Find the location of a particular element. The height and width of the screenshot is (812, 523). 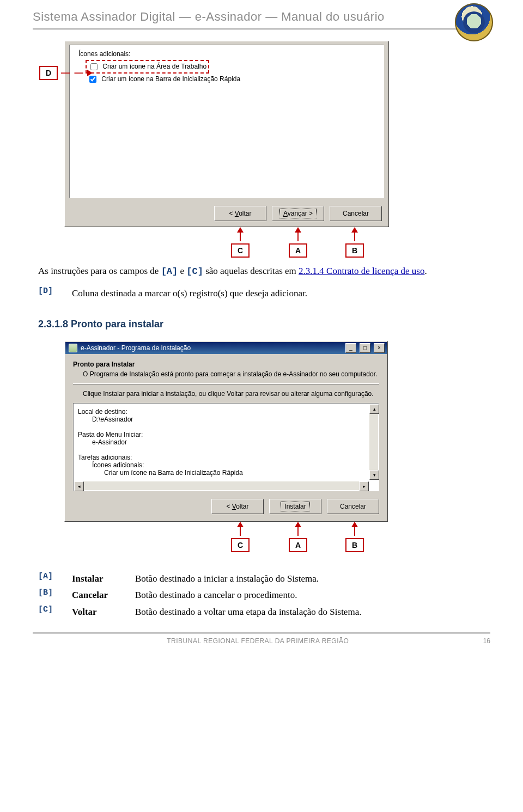

legend-c-mark: [C] is located at coordinates (51, 610).